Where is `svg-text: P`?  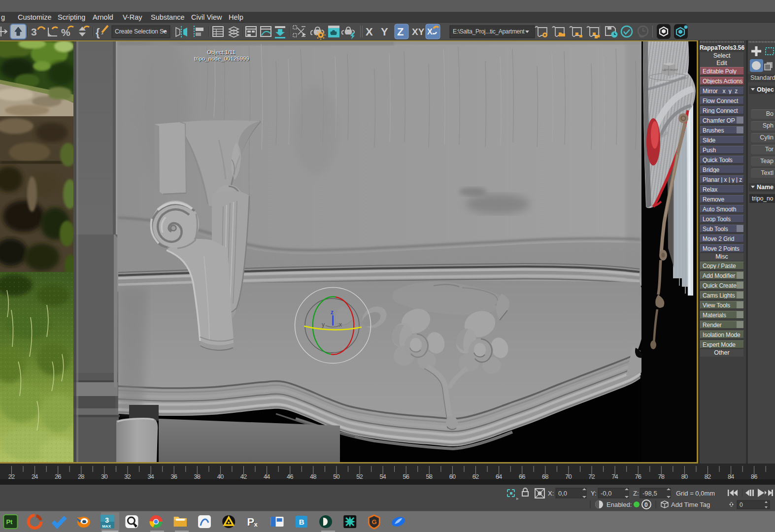
svg-text: P is located at coordinates (250, 522).